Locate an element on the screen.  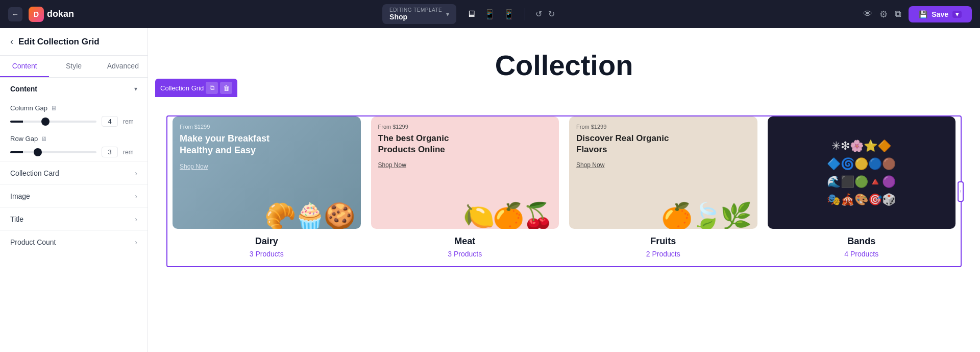
collection-card-dairy: From $1299 Make your Breakfast Healthy a… is located at coordinates (266, 191).